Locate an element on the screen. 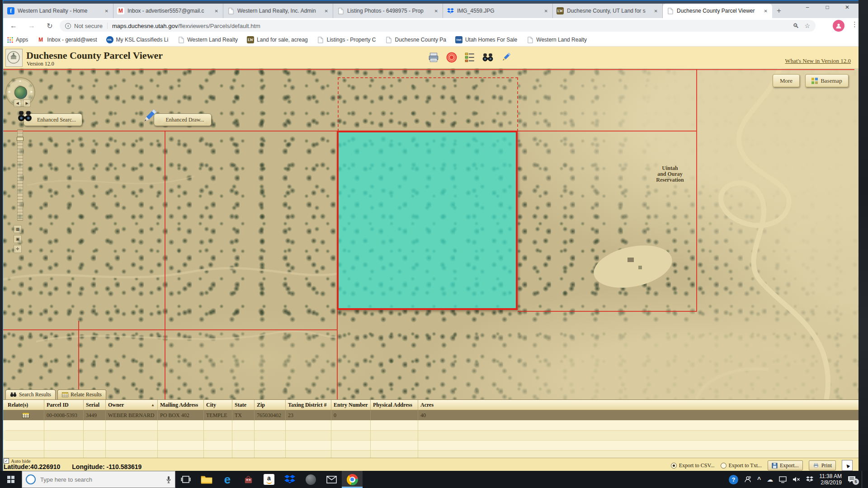 Image resolution: width=868 pixels, height=488 pixels. dropbox-button is located at coordinates (290, 479).